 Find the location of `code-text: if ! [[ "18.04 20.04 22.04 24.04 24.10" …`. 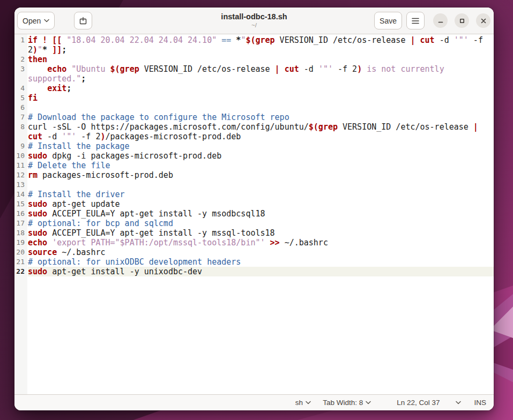

code-text: if ! [[ "18.04 20.04 22.04 24.04 24.10" … is located at coordinates (261, 45).